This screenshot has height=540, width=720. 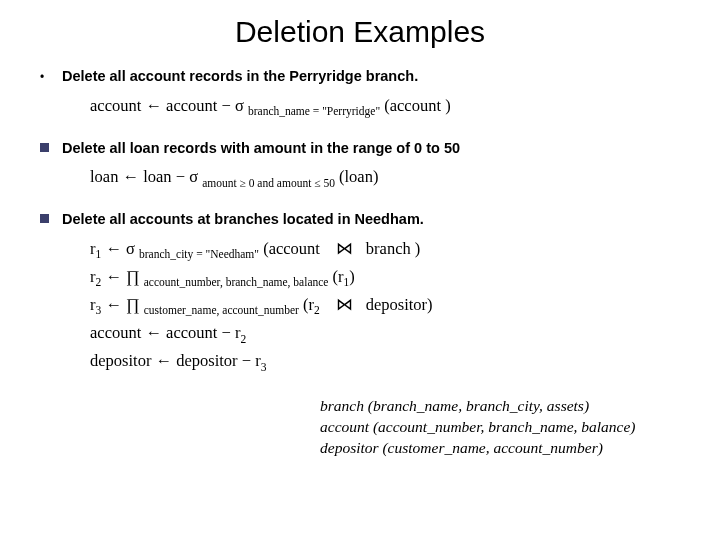 What do you see at coordinates (500, 428) in the screenshot?
I see `schema-line: account (account_number, branch_name, ba…` at bounding box center [500, 428].